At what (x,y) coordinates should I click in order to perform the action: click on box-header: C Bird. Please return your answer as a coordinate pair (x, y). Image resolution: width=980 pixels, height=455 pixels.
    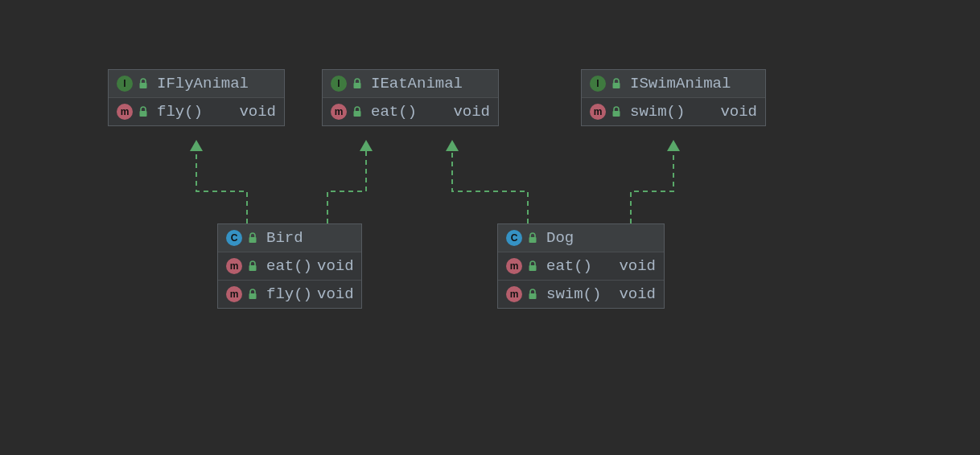
    Looking at the image, I should click on (290, 238).